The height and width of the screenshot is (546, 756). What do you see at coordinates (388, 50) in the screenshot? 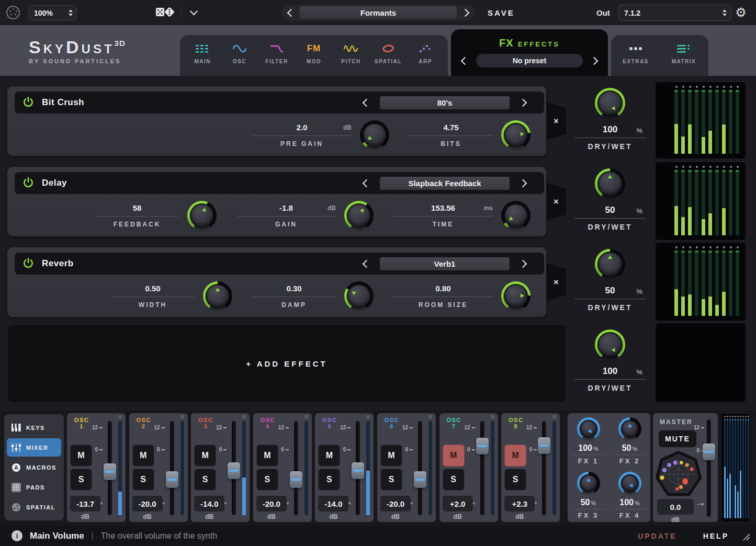
I see `tab-spatial: SPATIAL` at bounding box center [388, 50].